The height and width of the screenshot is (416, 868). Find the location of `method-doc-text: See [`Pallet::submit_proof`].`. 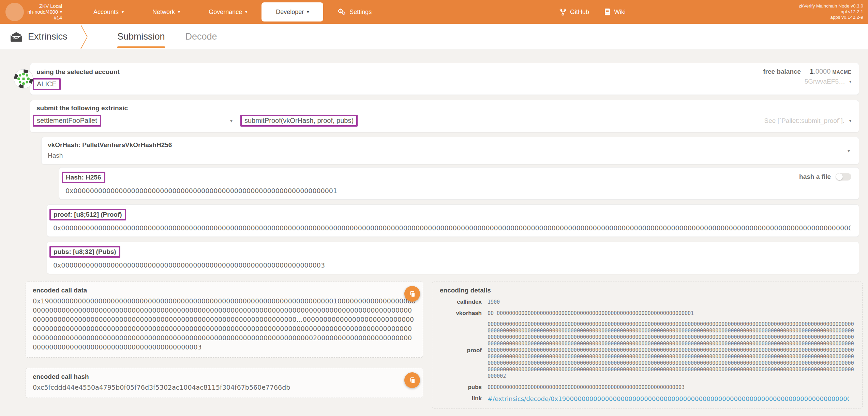

method-doc-text: See [`Pallet::submit_proof`]. is located at coordinates (804, 121).